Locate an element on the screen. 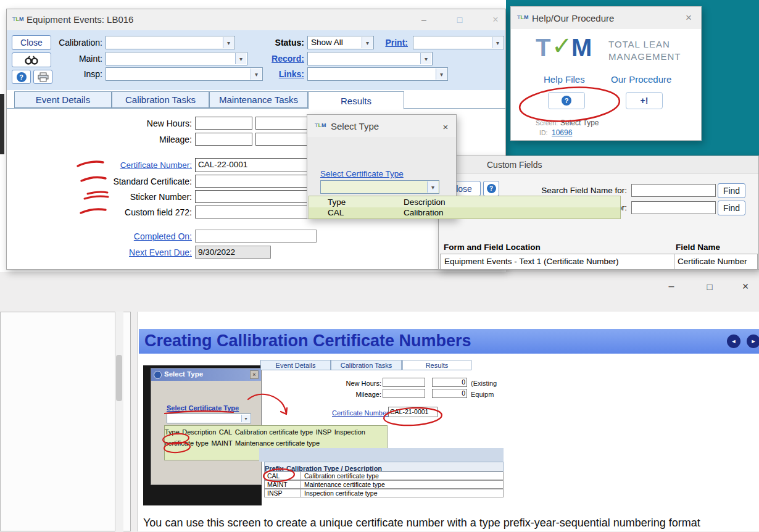  print-combo: ▾ is located at coordinates (458, 43).